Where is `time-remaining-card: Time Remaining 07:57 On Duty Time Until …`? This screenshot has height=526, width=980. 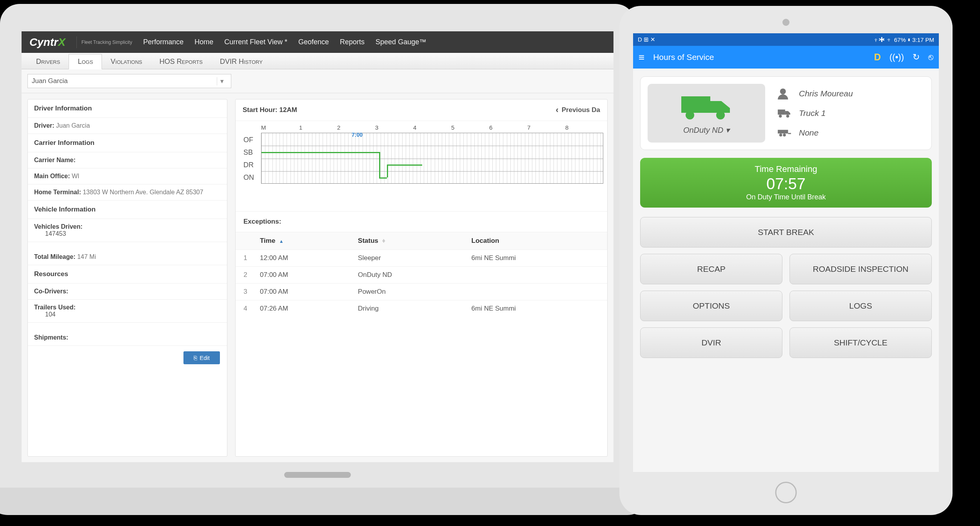
time-remaining-card: Time Remaining 07:57 On Duty Time Until … is located at coordinates (786, 183).